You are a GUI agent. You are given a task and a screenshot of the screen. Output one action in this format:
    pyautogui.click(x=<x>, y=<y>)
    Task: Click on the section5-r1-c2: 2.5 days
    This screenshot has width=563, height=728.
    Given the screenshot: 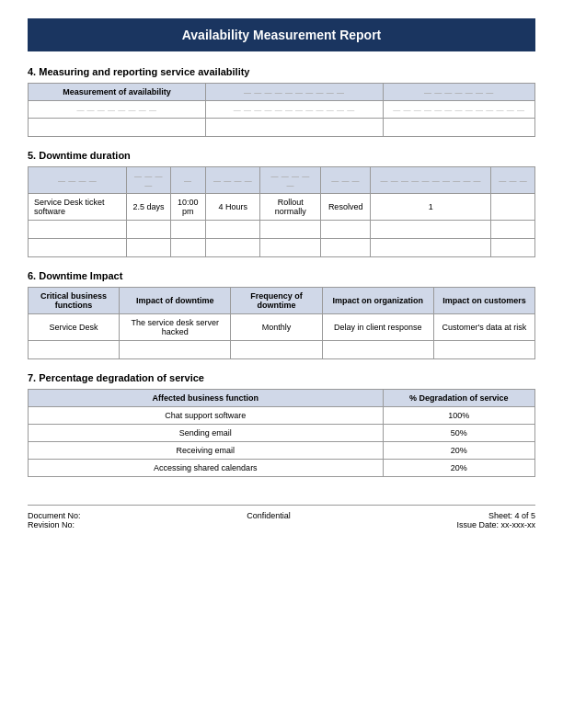 What is the action you would take?
    pyautogui.click(x=149, y=208)
    